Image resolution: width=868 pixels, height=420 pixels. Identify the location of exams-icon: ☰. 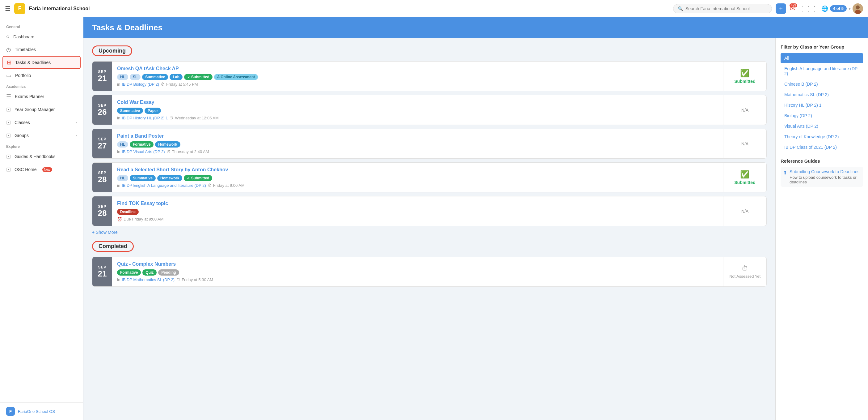
(9, 96).